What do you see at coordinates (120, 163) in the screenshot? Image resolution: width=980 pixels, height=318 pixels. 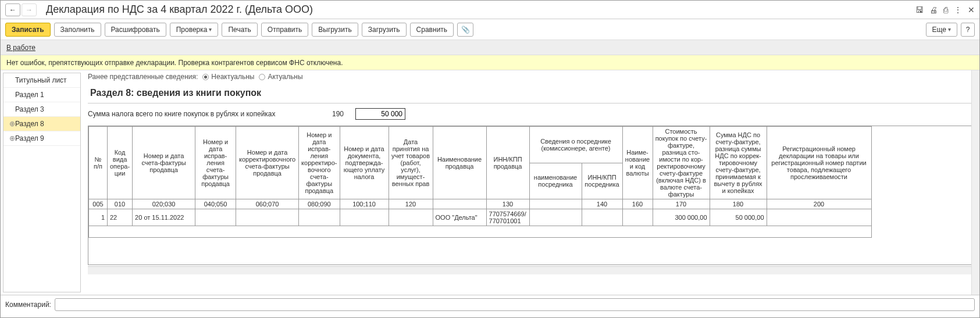 I see `th-opcode: Код вида опера-ции` at bounding box center [120, 163].